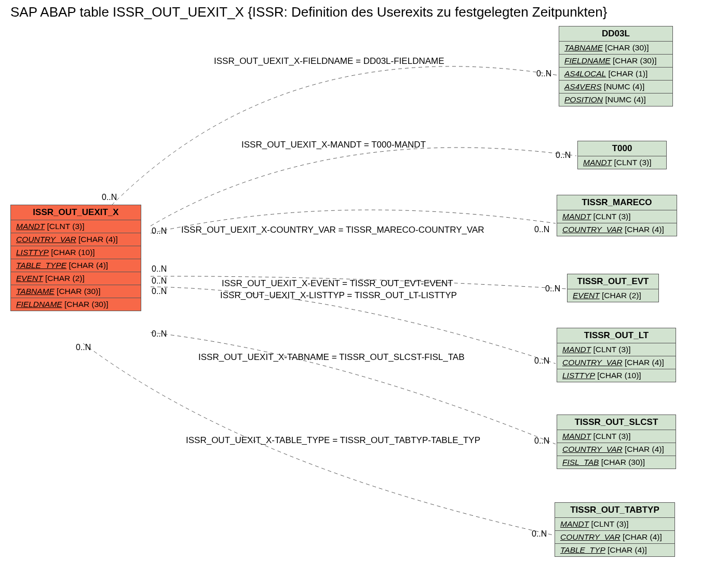  I want to click on table-header: TISSR_OUT_LT, so click(616, 336).